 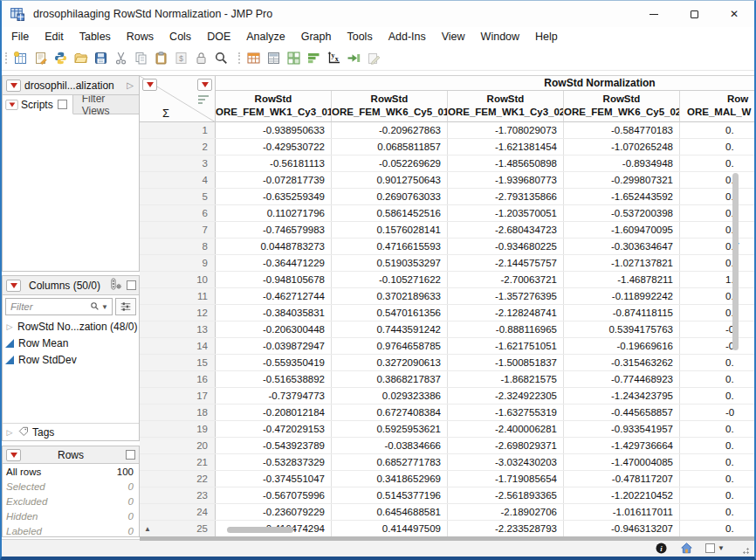 I want to click on data-cell: -0.039872947, so click(x=274, y=346).